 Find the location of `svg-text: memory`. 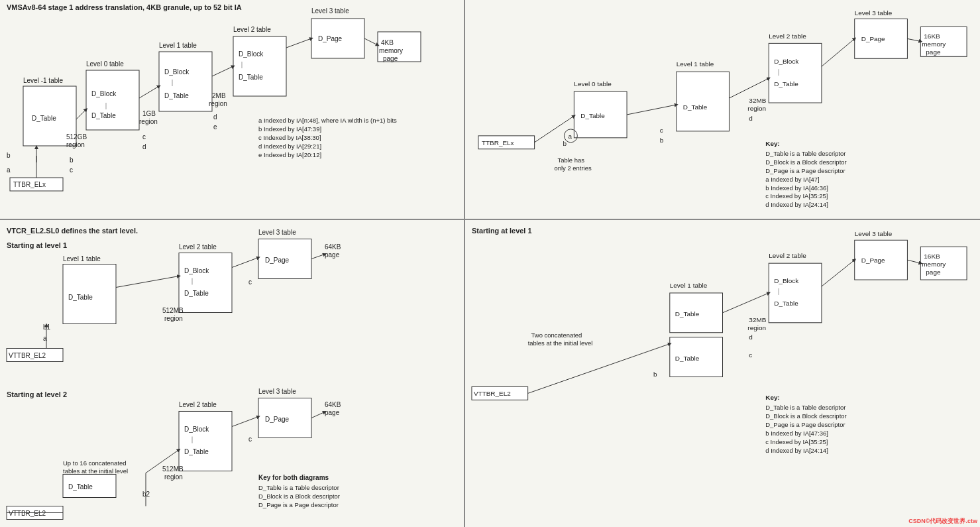

svg-text: memory is located at coordinates (934, 264).